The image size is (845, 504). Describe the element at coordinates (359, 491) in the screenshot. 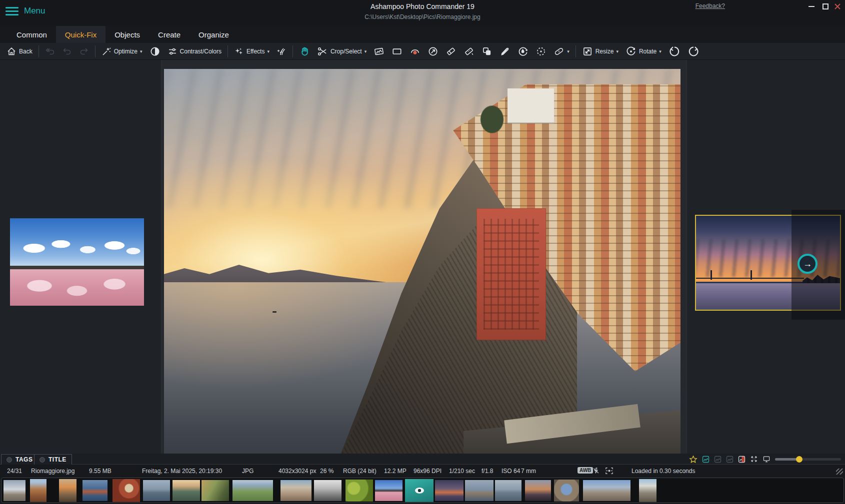

I see `thumb-lily-pads` at that location.